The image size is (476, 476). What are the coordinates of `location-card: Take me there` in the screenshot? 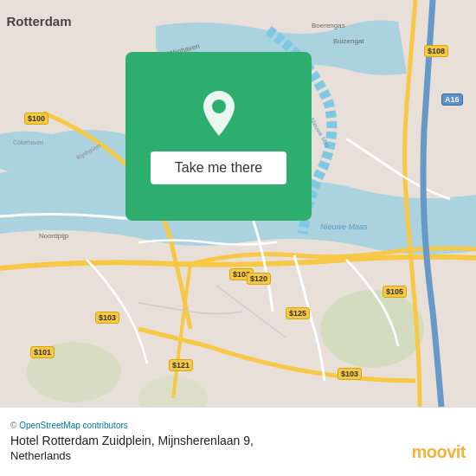 It's located at (218, 137).